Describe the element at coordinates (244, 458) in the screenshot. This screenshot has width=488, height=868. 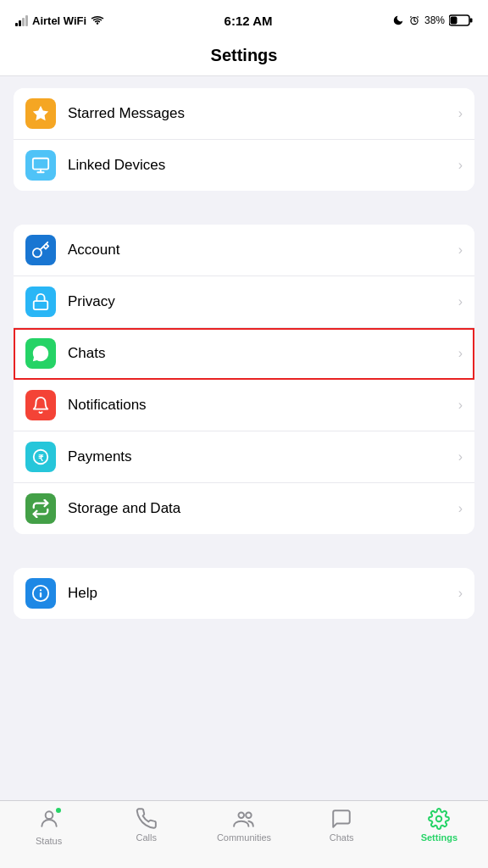
I see `payments-item: ₹ Payments ›` at that location.